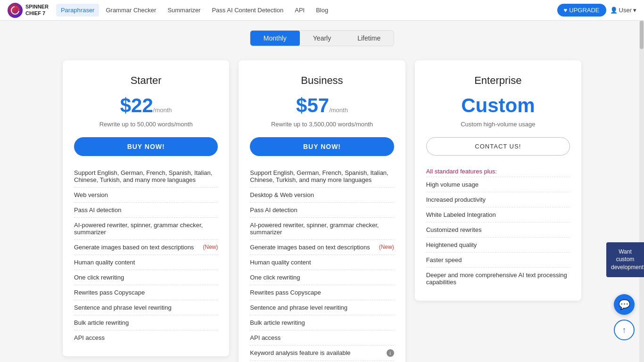 The height and width of the screenshot is (362, 644). What do you see at coordinates (625, 260) in the screenshot?
I see `custom-dev-button: Want custom development?` at bounding box center [625, 260].